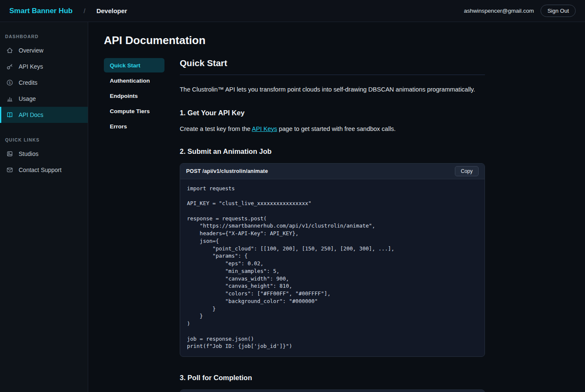 The width and height of the screenshot is (585, 392). What do you see at coordinates (40, 170) in the screenshot?
I see `sidebar-item-label: Contact Support` at bounding box center [40, 170].